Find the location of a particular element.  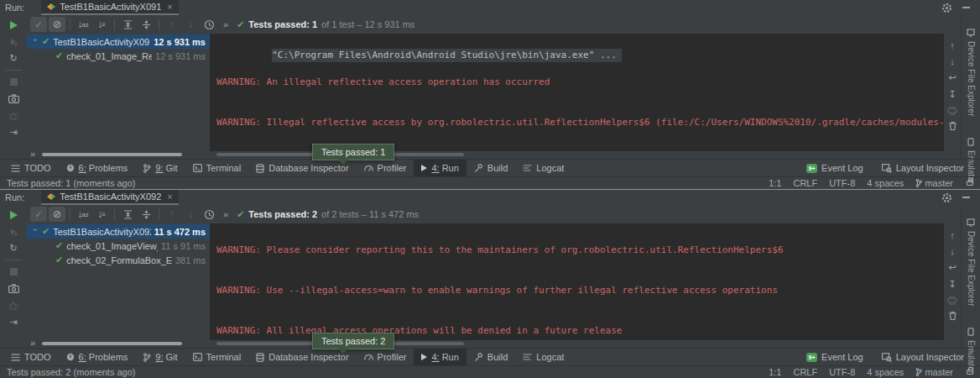

test-tree-root-row: › ✔ TestB1BasicActivityX092(org.aplas.t … is located at coordinates (118, 232).